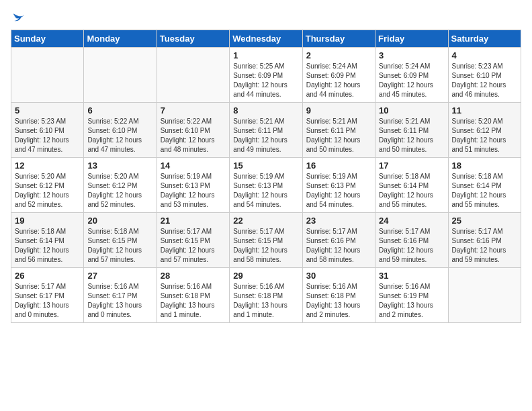 The width and height of the screenshot is (532, 411). I want to click on calendar-cell: 10Sunrise: 5:21 AM Sunset: 6:11 PM Dayli…, so click(412, 130).